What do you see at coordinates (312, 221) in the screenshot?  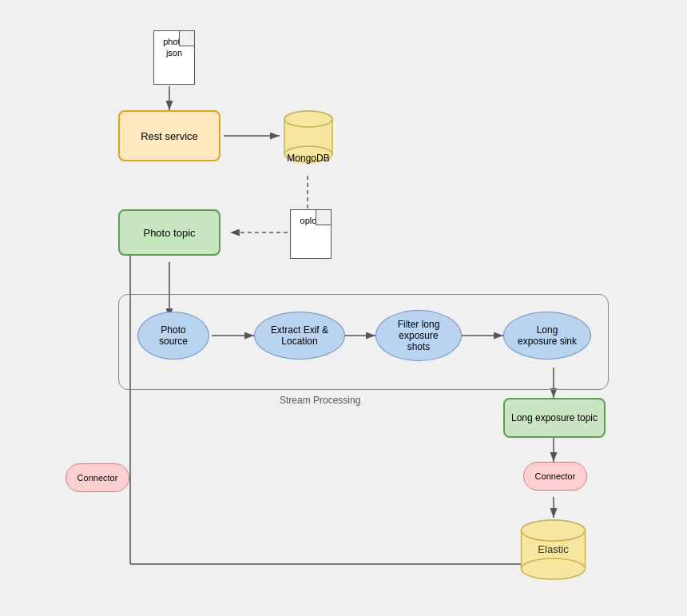 I see `oplog-label: oplog` at bounding box center [312, 221].